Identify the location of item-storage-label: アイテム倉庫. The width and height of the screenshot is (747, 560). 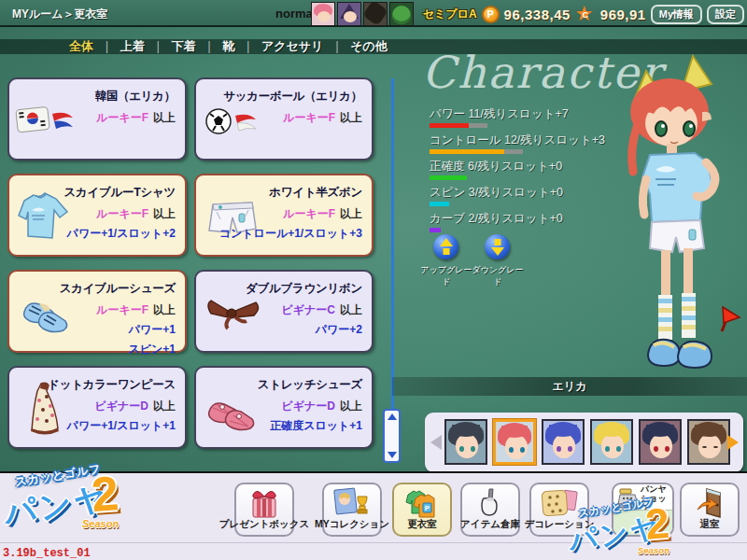
(490, 525).